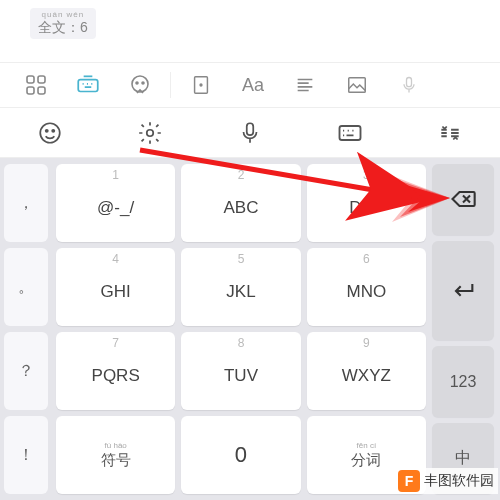  I want to click on badge-main: 全文：6, so click(63, 27).